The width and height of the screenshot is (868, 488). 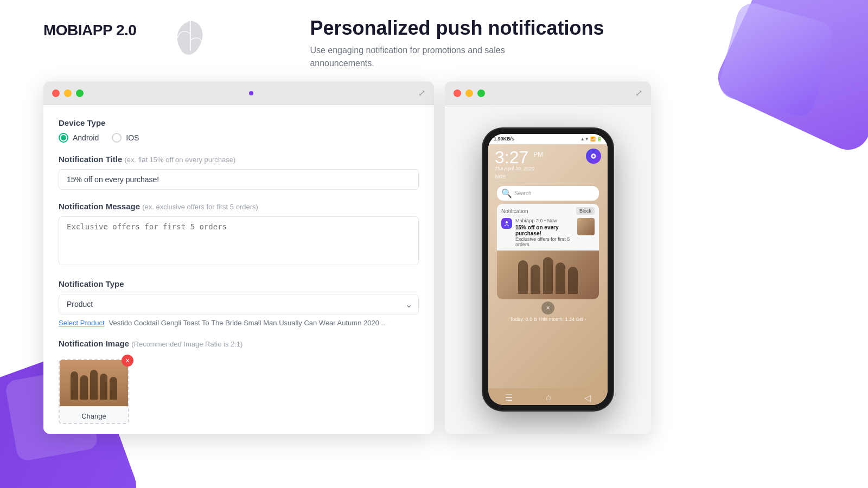 I want to click on preview-close-button, so click(x=457, y=93).